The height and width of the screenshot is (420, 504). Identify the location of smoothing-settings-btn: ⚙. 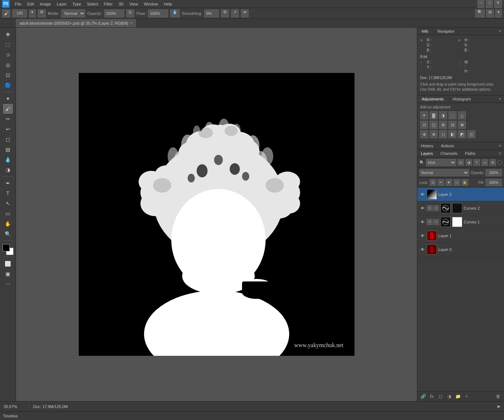
(225, 13).